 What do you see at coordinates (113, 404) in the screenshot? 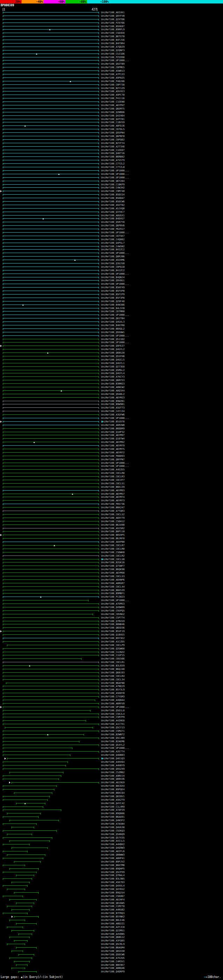
I see `hit-label: UniRef100_B9W9B1` at bounding box center [113, 404].